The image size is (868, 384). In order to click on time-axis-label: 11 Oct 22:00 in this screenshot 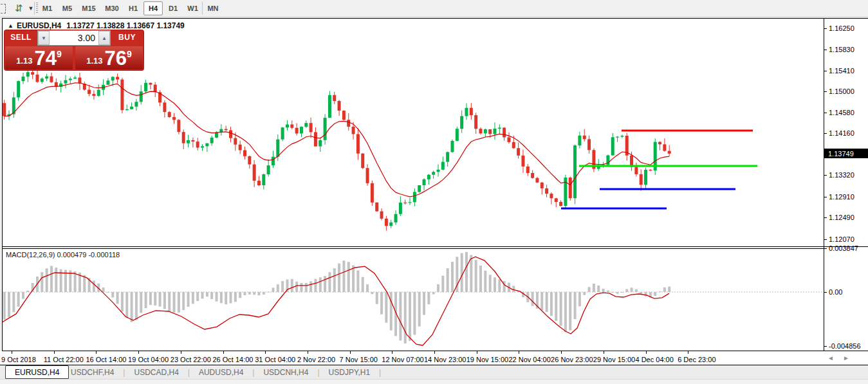, I will do `click(64, 360)`.